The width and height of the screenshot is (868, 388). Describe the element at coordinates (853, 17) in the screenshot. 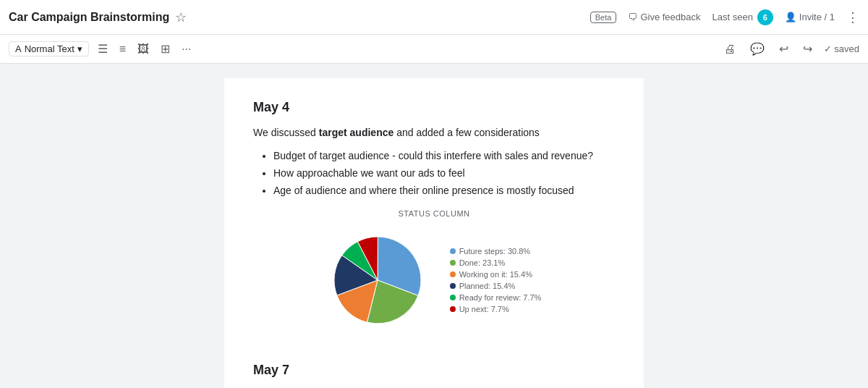

I see `more-options-icon: ⋮` at that location.